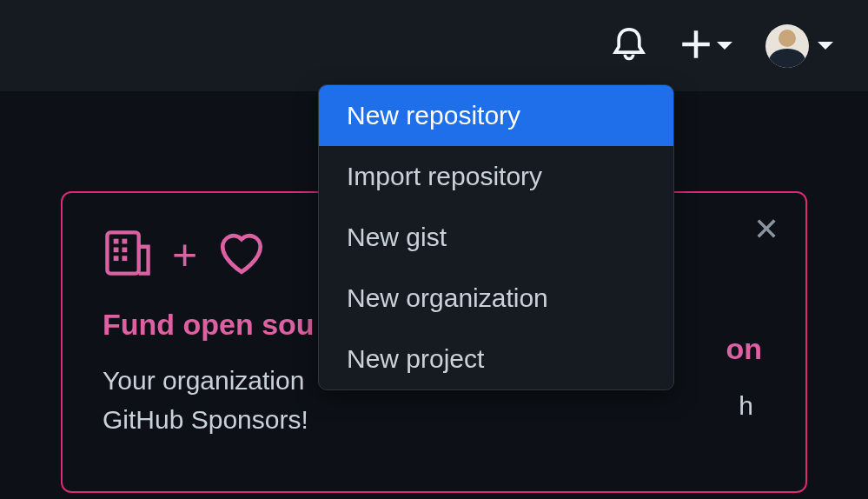  Describe the element at coordinates (205, 419) in the screenshot. I see `promo-body-line2: GitHub Sponsors!` at that location.